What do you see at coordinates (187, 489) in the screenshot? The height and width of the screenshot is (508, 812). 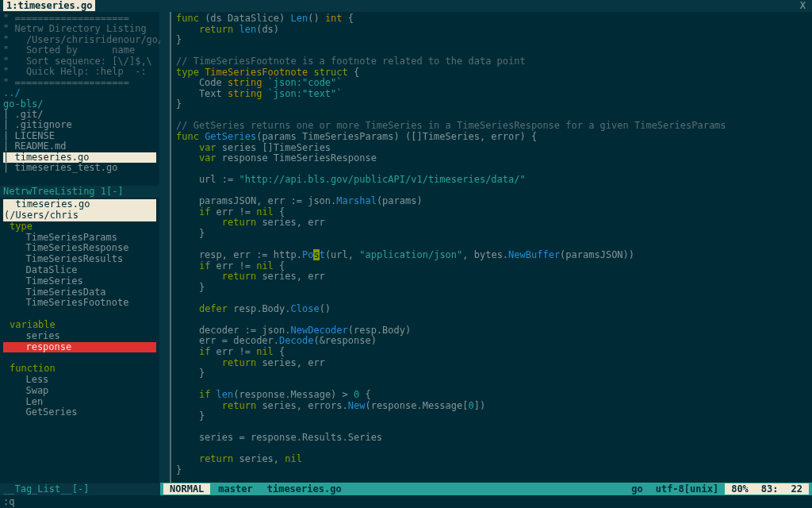 I see `status-mode: NORMAL` at bounding box center [187, 489].